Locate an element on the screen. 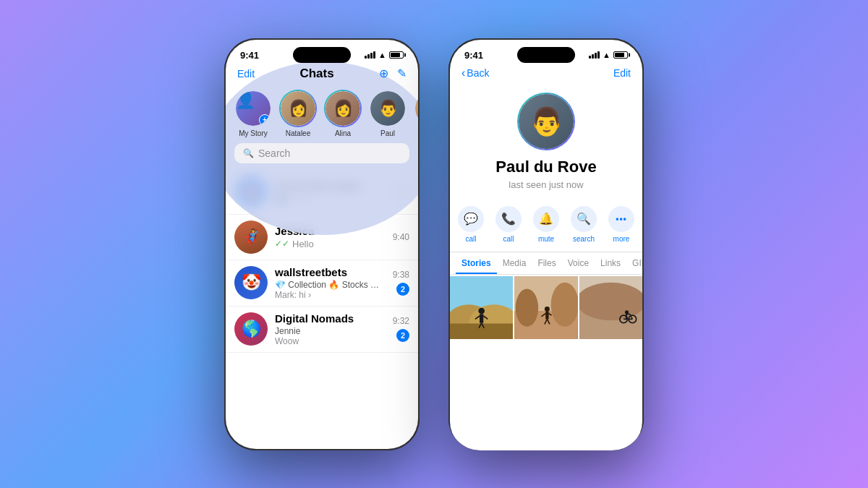 The width and height of the screenshot is (868, 488). tab-stories: Stories is located at coordinates (476, 263).